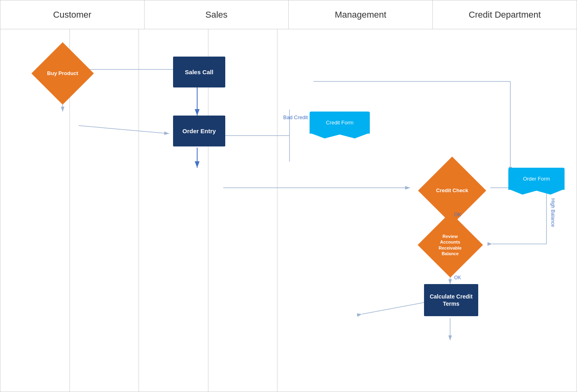 This screenshot has width=577, height=392. I want to click on header-customer: Customer, so click(72, 14).